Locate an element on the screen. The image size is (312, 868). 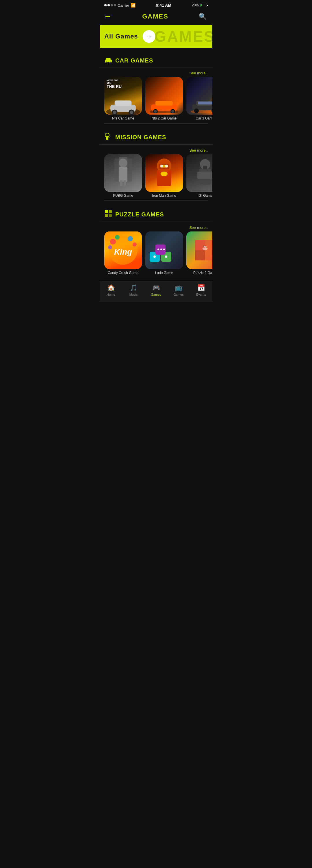
nav-label-games: Games is located at coordinates (156, 294).